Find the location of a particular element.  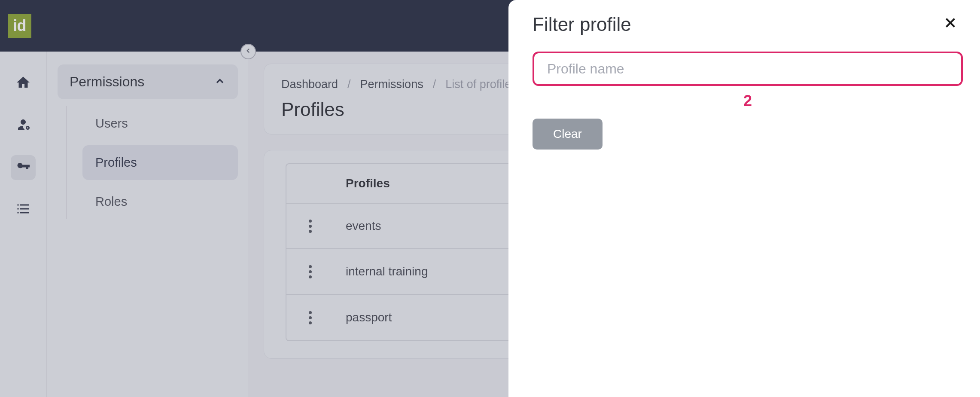

profile-name-input is located at coordinates (748, 69).